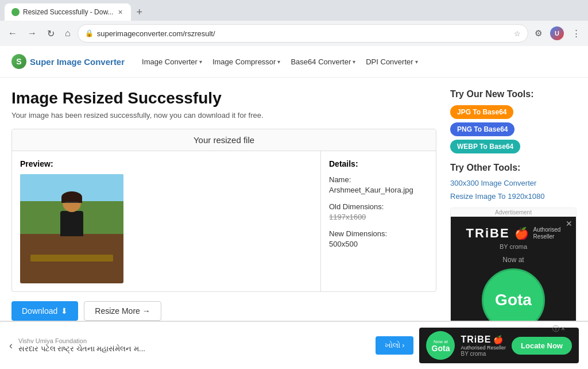 The image size is (588, 369). What do you see at coordinates (224, 140) in the screenshot?
I see `result-card-header: Your resized file` at bounding box center [224, 140].